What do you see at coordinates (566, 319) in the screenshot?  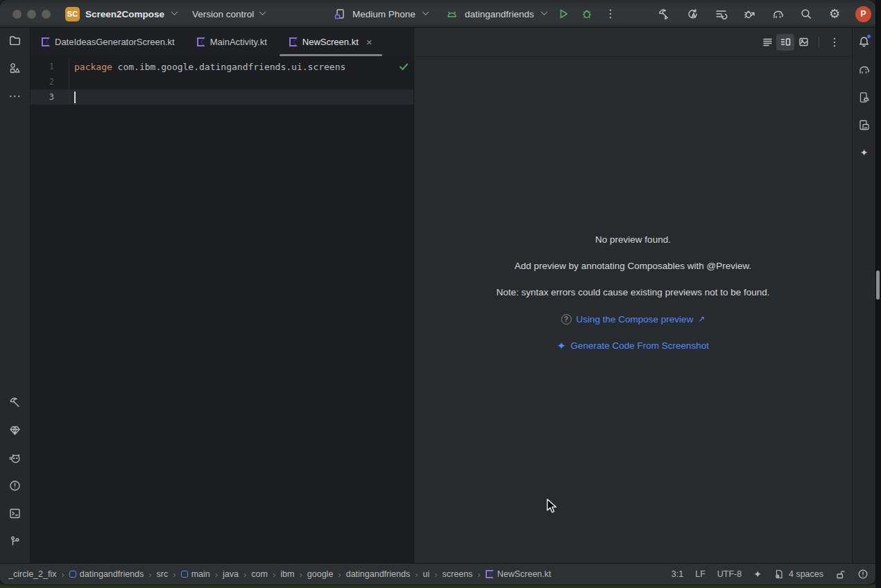 I see `help-icon: ?` at bounding box center [566, 319].